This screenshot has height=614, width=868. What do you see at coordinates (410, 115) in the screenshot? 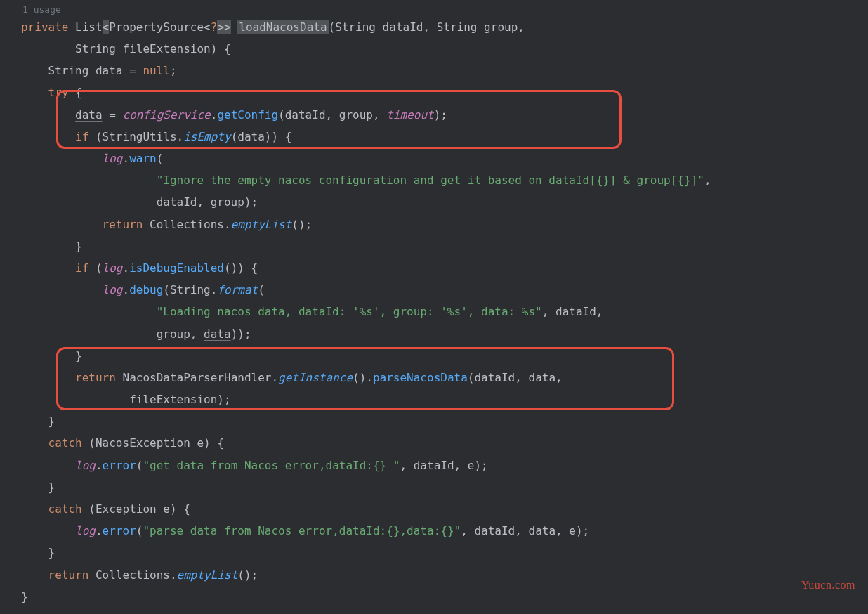
I see `field-timeout: timeout` at bounding box center [410, 115].